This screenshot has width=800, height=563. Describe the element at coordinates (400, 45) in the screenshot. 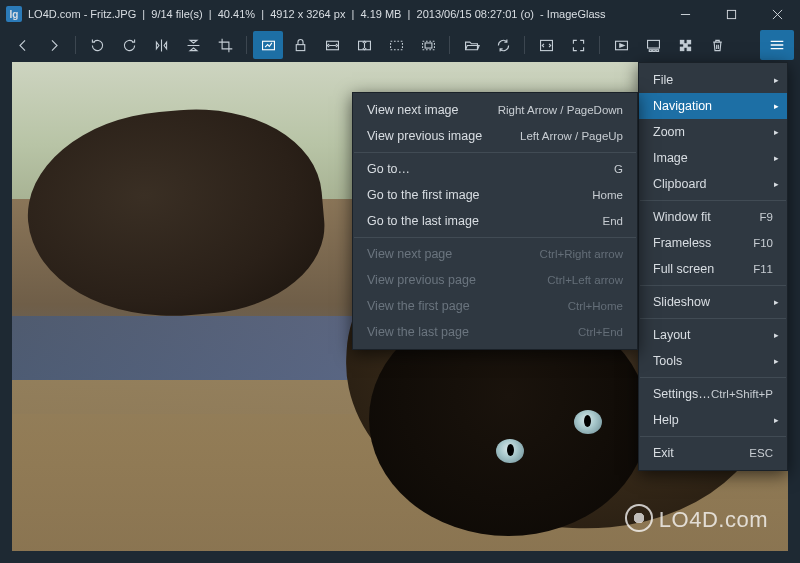

I see `toolbar` at that location.